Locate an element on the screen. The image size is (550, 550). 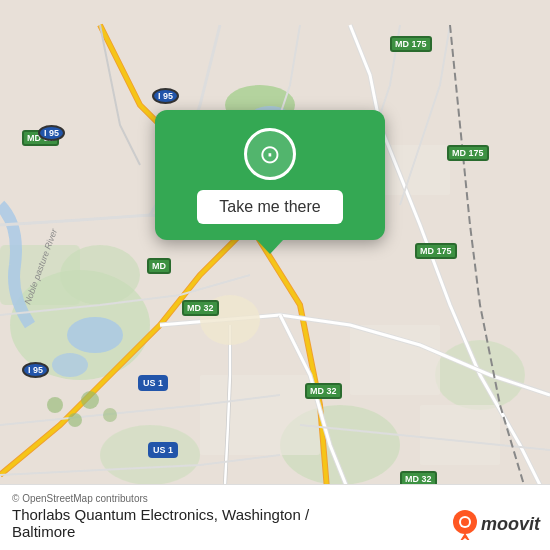
road-badge-i95-left: I 95 is located at coordinates (52, 133).